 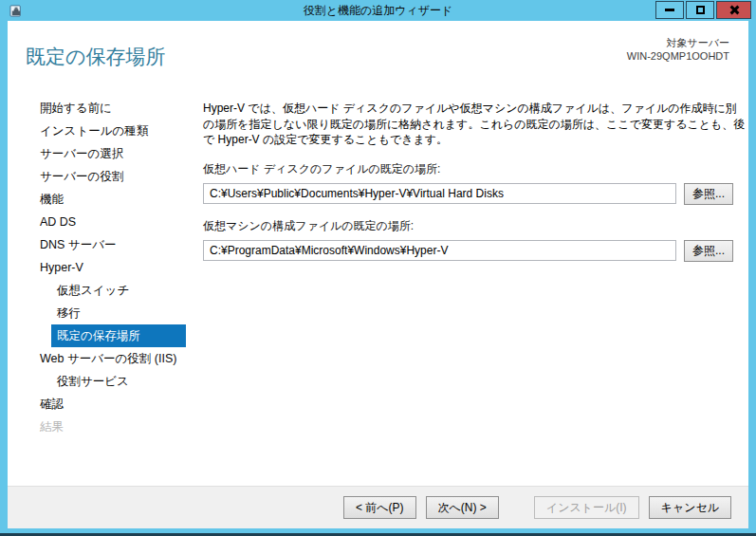 What do you see at coordinates (99, 268) in the screenshot?
I see `sidebar-item-hyper-v: Hyper-V` at bounding box center [99, 268].